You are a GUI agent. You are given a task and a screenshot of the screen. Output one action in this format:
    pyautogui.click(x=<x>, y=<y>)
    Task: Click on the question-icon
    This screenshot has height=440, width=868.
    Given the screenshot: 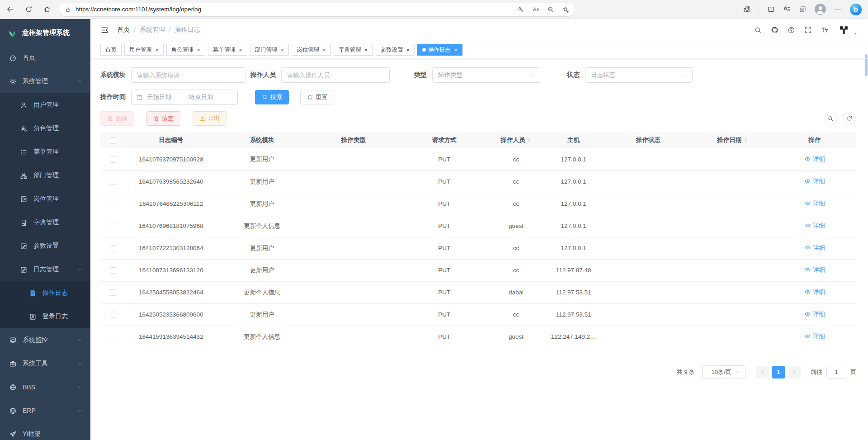 What is the action you would take?
    pyautogui.click(x=791, y=30)
    